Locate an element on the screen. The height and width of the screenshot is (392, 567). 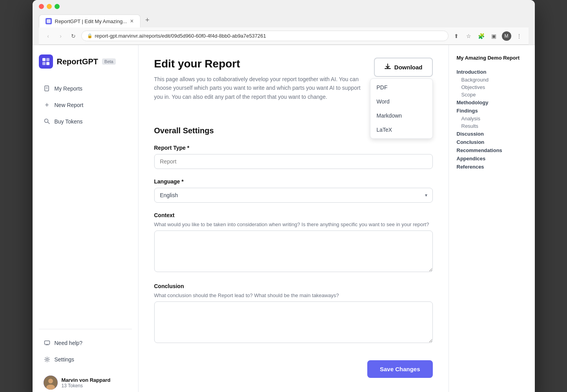
sidebar-item-my-reports: My Reports is located at coordinates (86, 89).